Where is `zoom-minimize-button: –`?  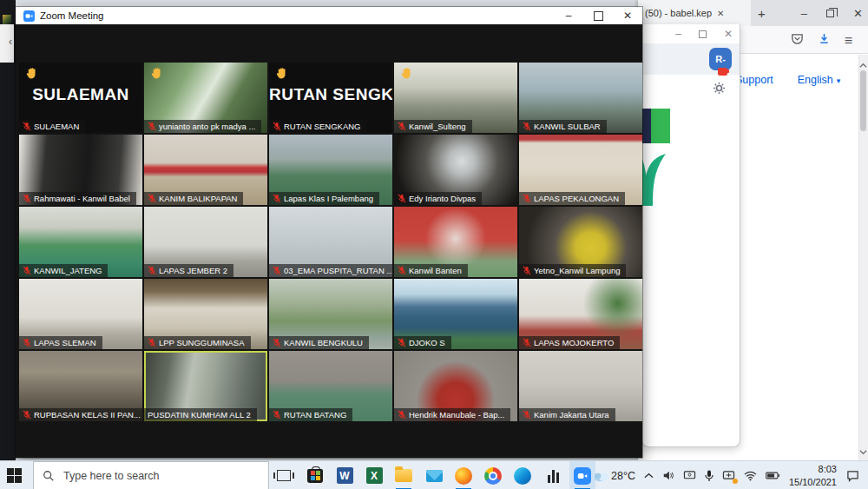 zoom-minimize-button: – is located at coordinates (569, 16).